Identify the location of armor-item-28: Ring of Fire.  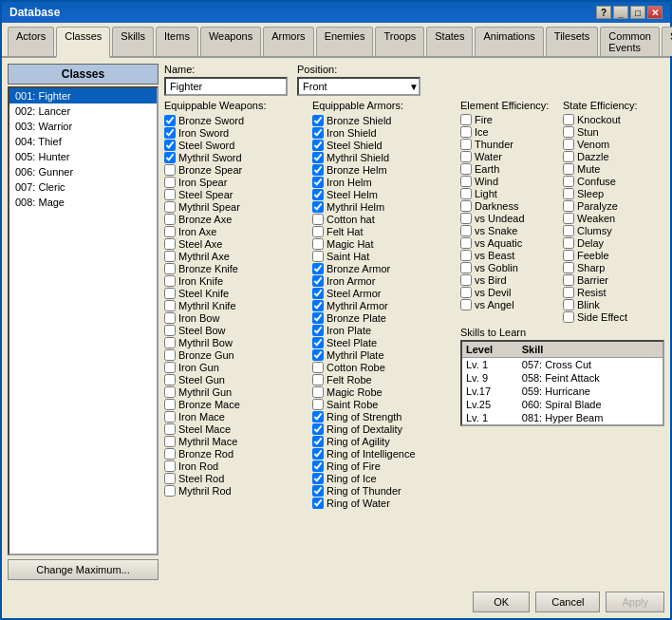
(383, 466).